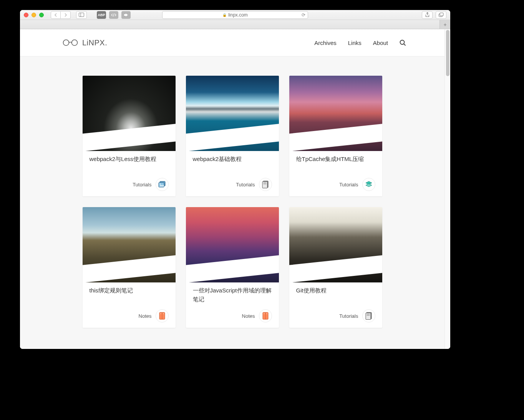  I want to click on site-header: LiNPX. Archives Links About, so click(232, 43).